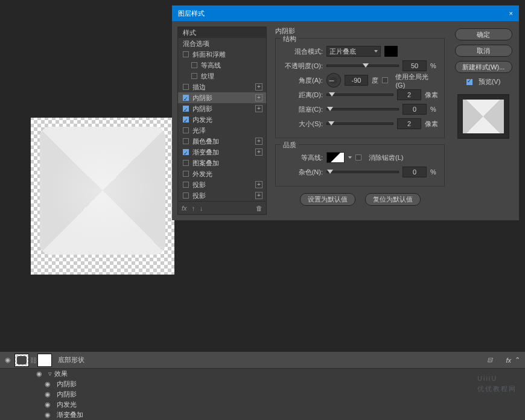 This screenshot has width=525, height=420. Describe the element at coordinates (483, 116) in the screenshot. I see `preview-box` at that location.